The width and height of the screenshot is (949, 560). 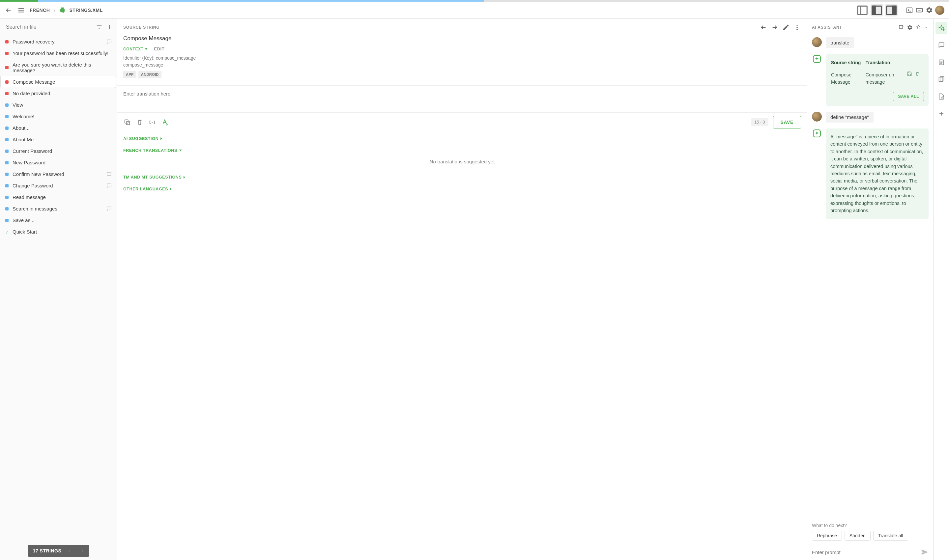 I want to click on string-row: Compose Message, so click(x=58, y=82).